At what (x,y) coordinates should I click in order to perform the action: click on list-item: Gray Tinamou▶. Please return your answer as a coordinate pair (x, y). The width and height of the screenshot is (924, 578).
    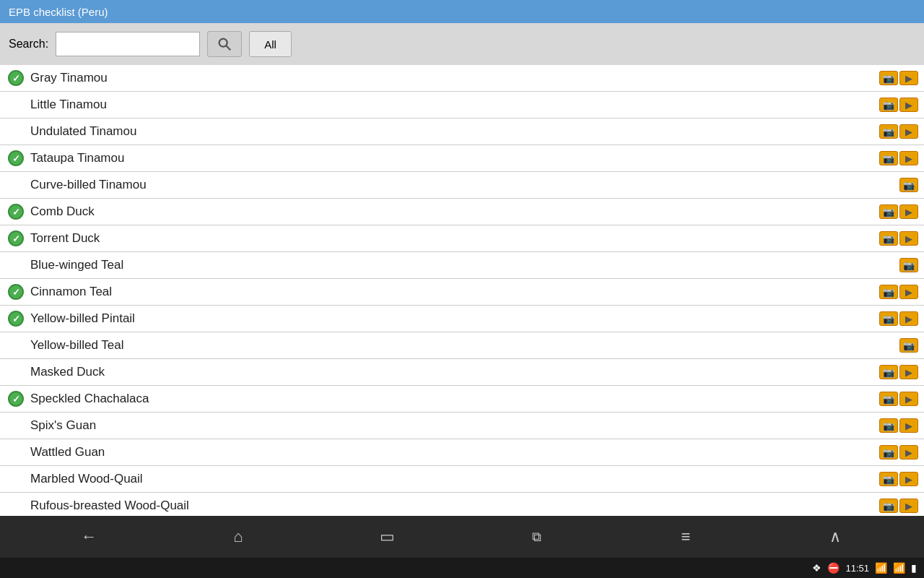
    Looking at the image, I should click on (462, 78).